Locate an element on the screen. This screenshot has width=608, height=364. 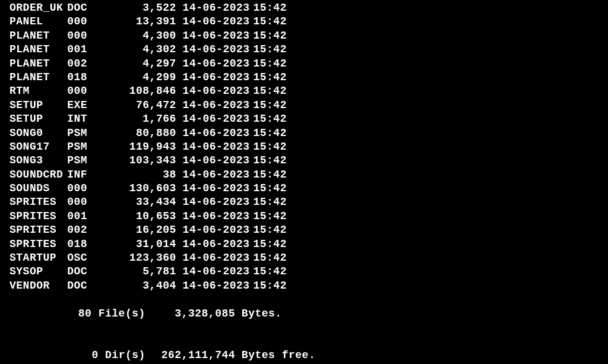
bytes-free-label: Bytes free. is located at coordinates (278, 355).